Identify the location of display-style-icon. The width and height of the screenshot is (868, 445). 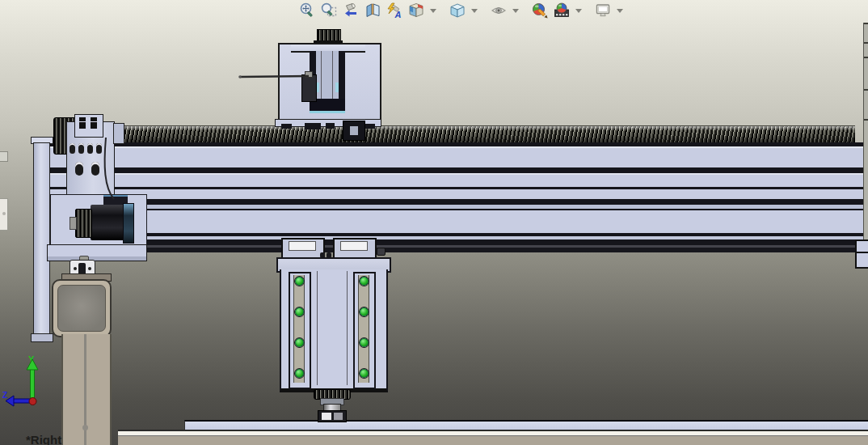
(457, 11).